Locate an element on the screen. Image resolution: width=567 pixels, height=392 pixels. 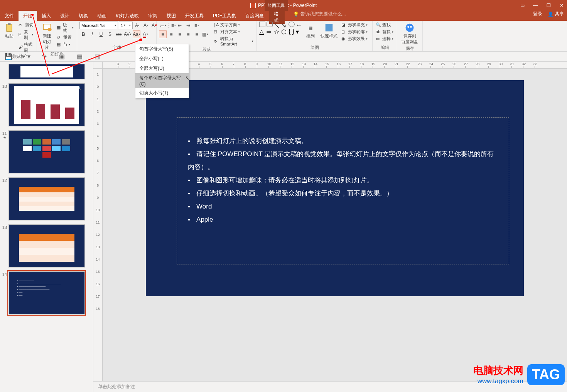
increase-font-button: A▴ is located at coordinates (137, 25).